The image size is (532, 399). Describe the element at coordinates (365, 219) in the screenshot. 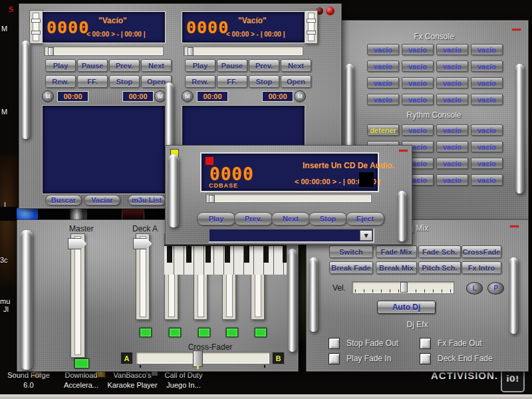

I see `cd-eject-button: Eject` at that location.